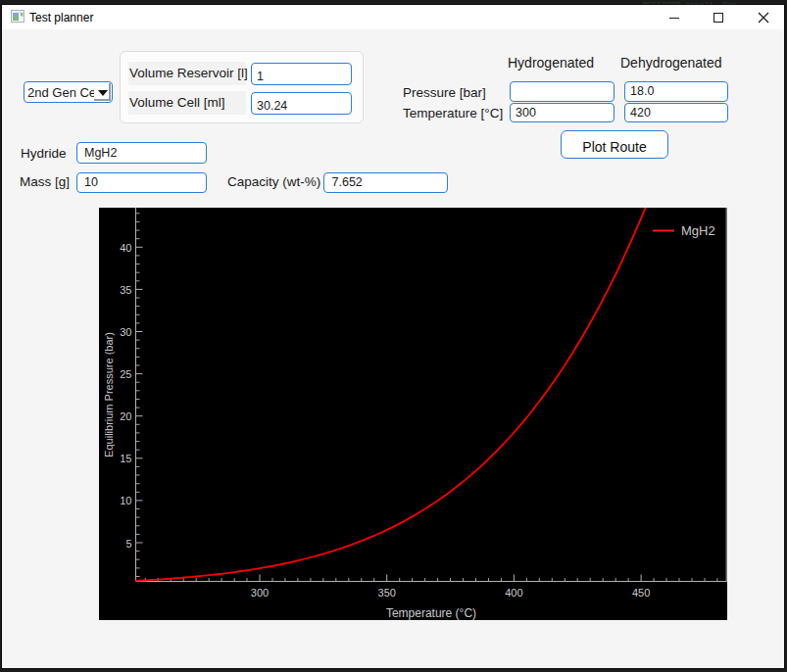  What do you see at coordinates (387, 593) in the screenshot?
I see `svg-text: 350` at bounding box center [387, 593].